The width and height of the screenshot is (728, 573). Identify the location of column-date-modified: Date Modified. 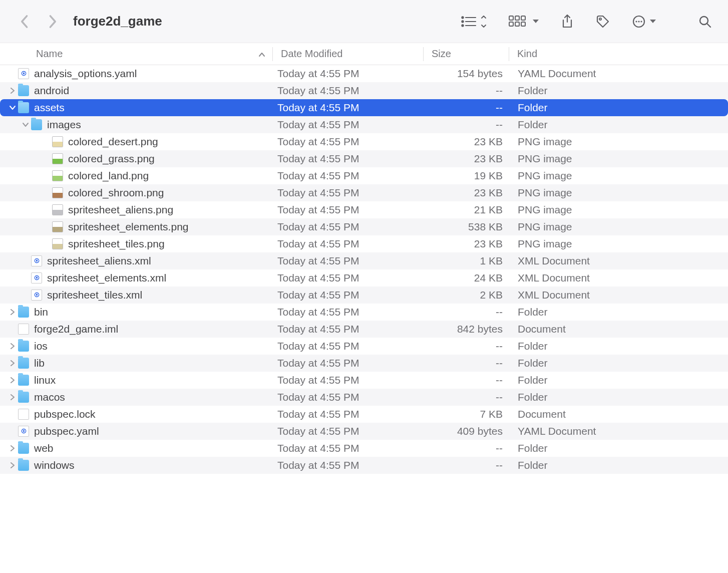
(348, 54).